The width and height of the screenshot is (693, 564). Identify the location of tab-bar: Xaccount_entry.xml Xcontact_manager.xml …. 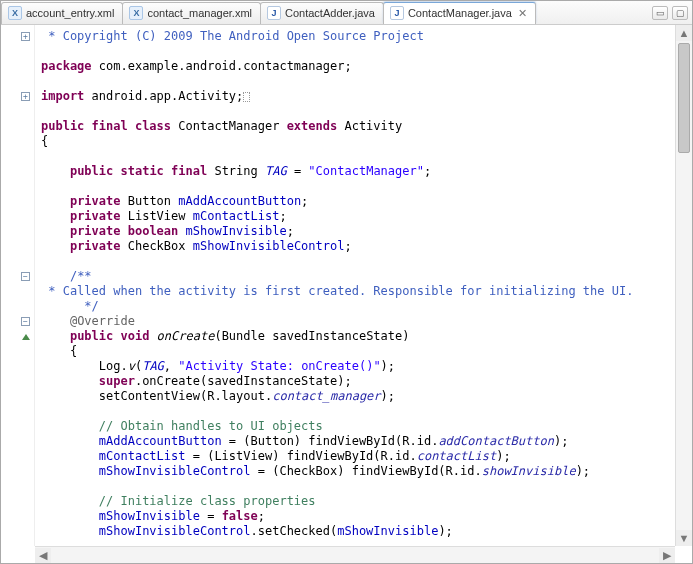
(346, 13).